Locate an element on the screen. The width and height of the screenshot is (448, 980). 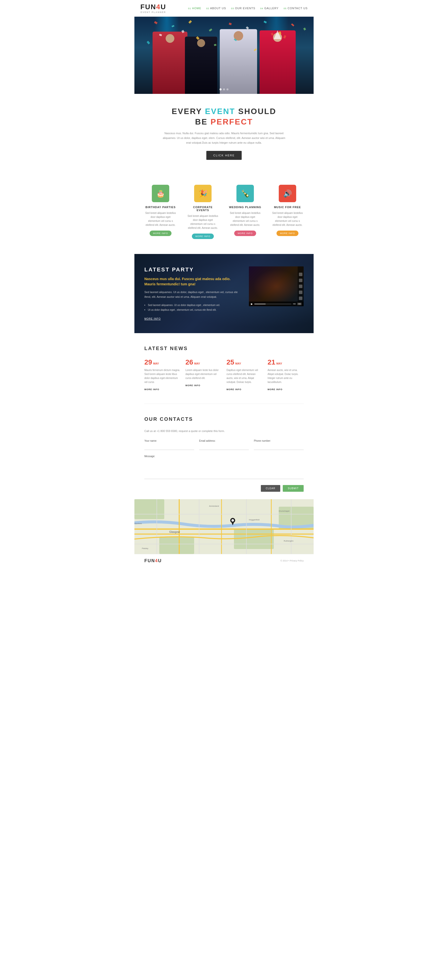
contacts-title: OUR CONTACTS is located at coordinates (224, 419).